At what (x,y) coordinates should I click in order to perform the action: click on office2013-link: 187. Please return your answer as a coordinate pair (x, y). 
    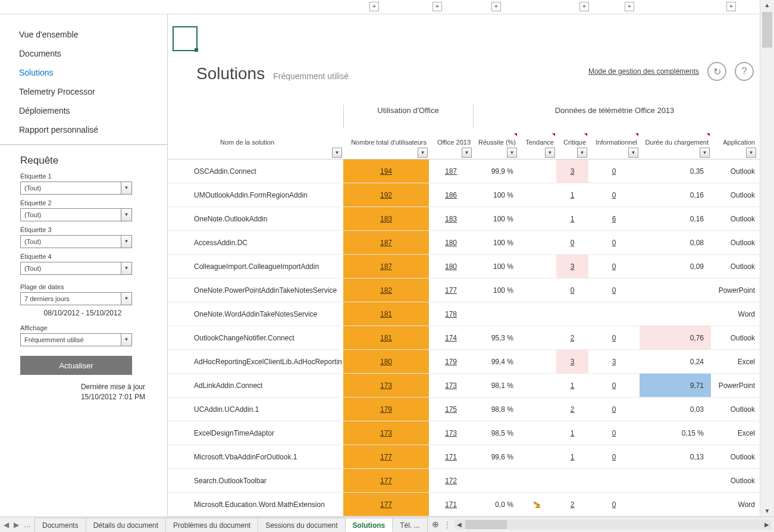
    Looking at the image, I should click on (451, 171).